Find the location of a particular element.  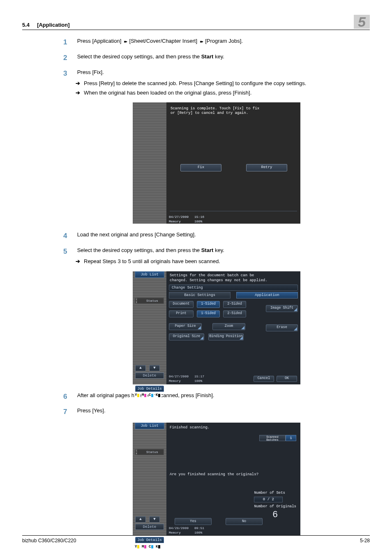

num-sets-label: Number of Sets is located at coordinates (275, 493).